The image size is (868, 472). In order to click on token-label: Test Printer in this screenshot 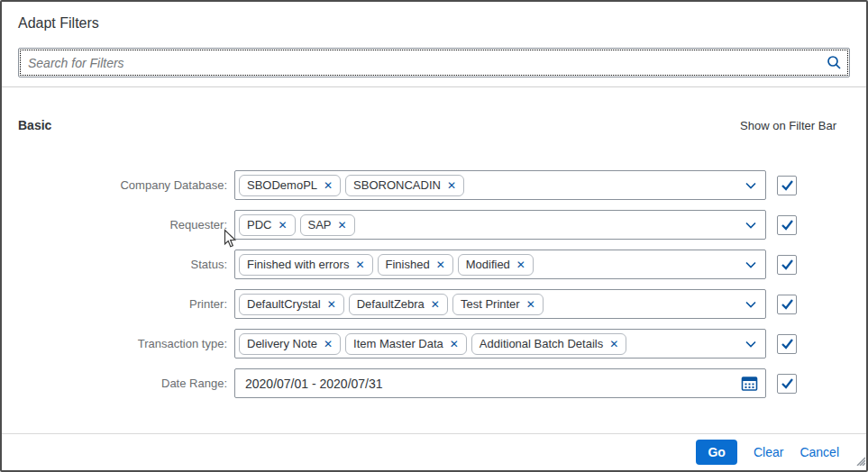, I will do `click(490, 304)`.